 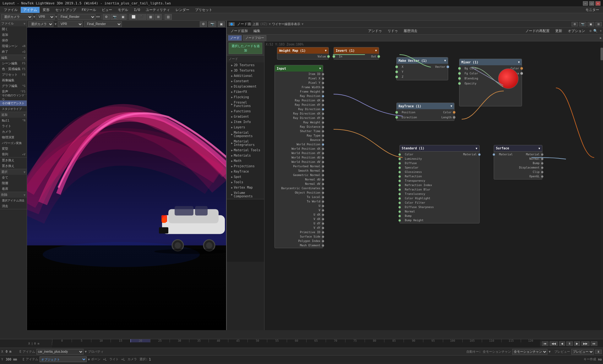 What do you see at coordinates (13, 46) in the screenshot?
I see `new-scene-btn: 現場シーン+N` at bounding box center [13, 46].